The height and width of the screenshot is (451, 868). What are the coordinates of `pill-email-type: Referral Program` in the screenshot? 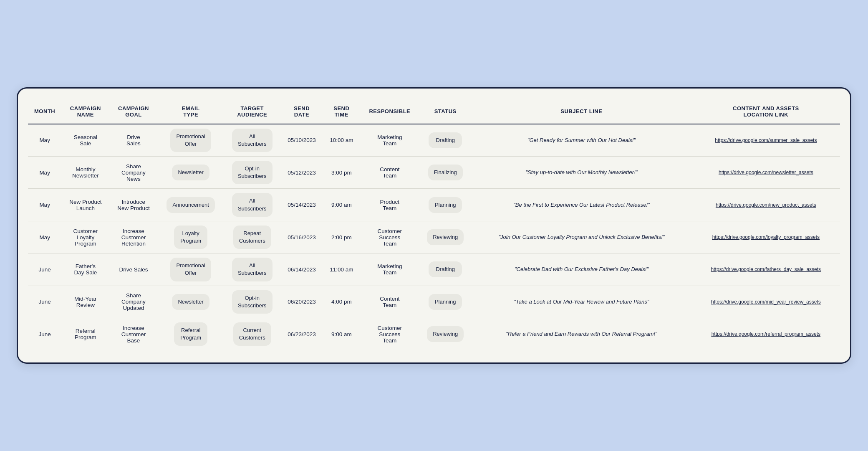 It's located at (191, 334).